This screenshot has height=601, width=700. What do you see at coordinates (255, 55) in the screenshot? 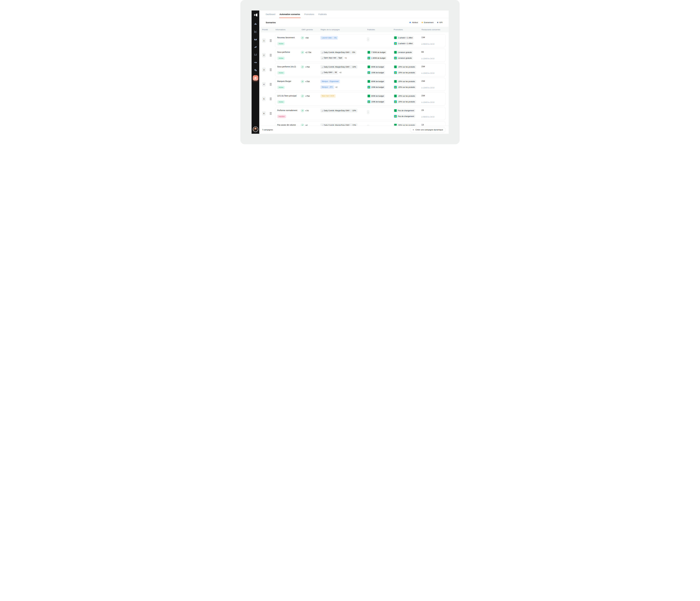
I see `sidebar-item-rewards` at bounding box center [255, 55].